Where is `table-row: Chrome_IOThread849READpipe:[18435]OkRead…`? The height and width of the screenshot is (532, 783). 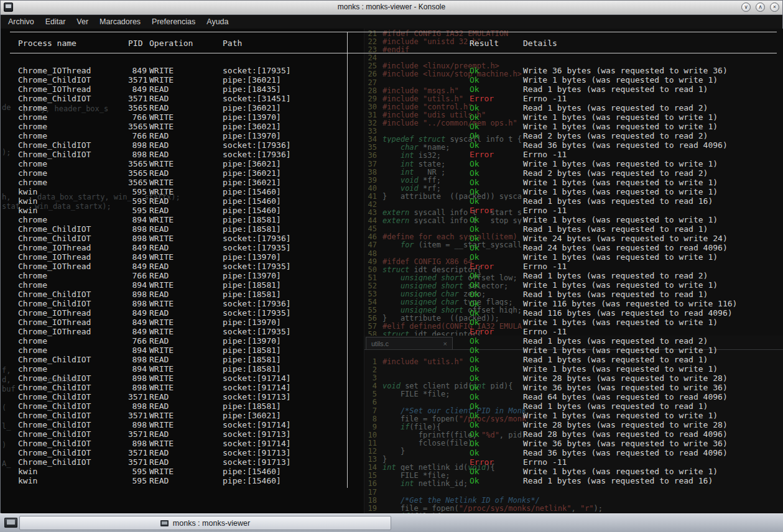 table-row: Chrome_IOThread849READpipe:[18435]OkRead… is located at coordinates (399, 89).